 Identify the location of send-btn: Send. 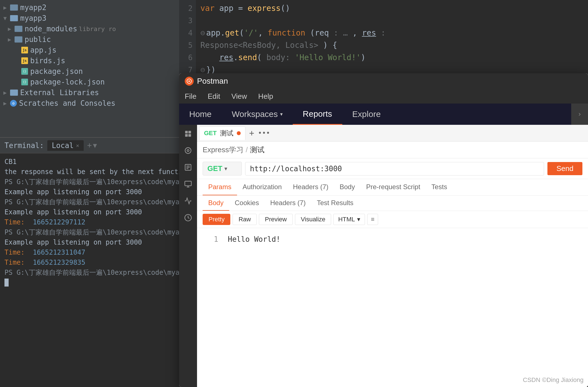
(565, 168).